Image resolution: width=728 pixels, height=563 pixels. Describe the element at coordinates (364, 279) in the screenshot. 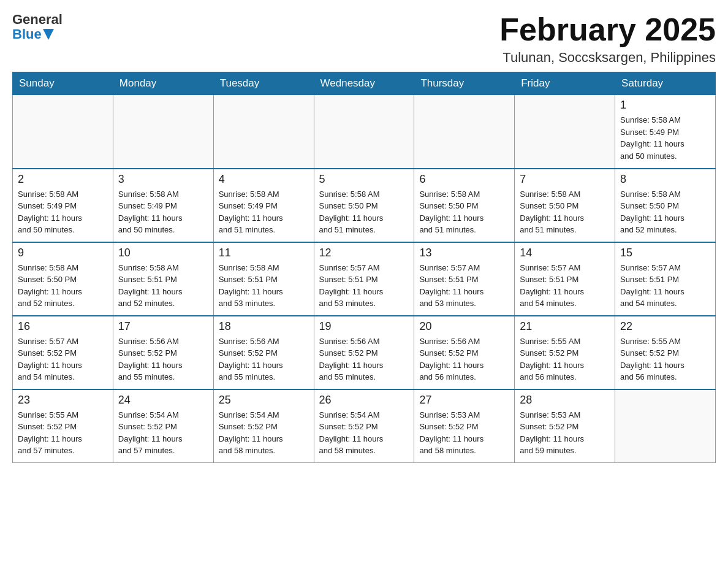

I see `calendar-week-row: 9Sunrise: 5:58 AM Sunset: 5:50 PM Daylig…` at that location.